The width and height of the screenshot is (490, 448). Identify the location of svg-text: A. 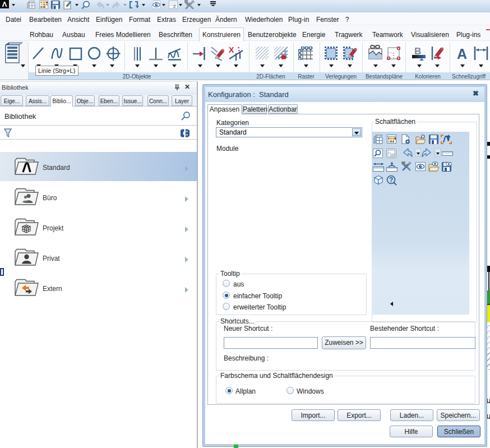
(462, 54).